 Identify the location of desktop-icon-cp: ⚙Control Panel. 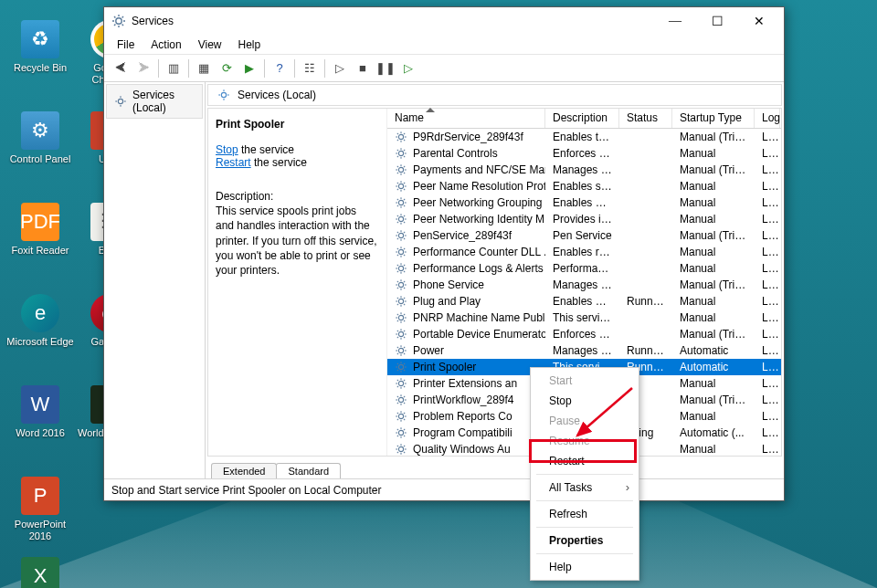
(40, 139).